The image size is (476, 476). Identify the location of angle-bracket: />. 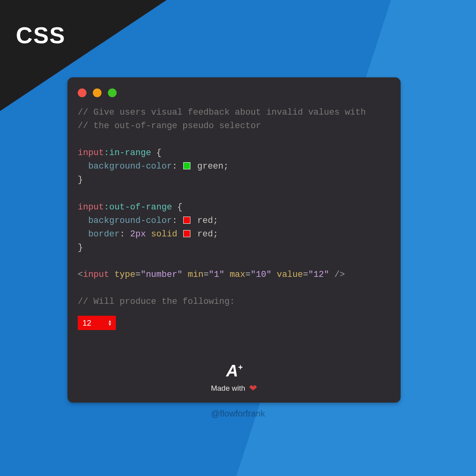
(337, 274).